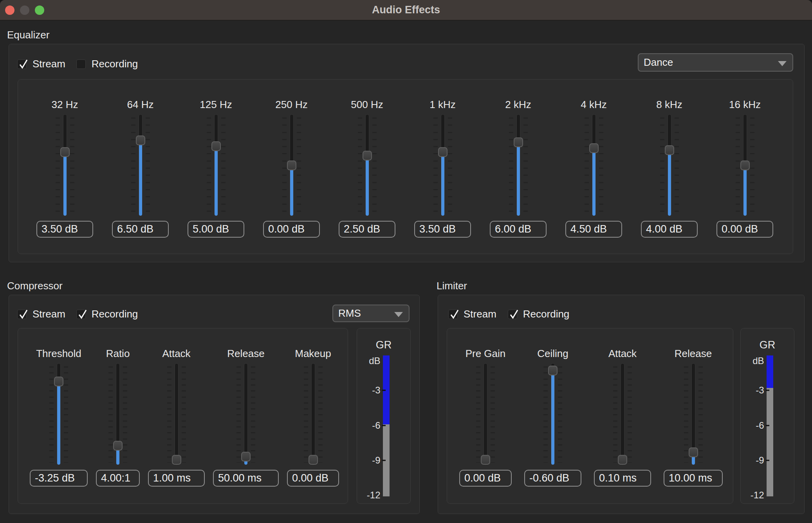 This screenshot has width=812, height=523. Describe the element at coordinates (623, 478) in the screenshot. I see `attack-value-field: 0.10 ms` at that location.